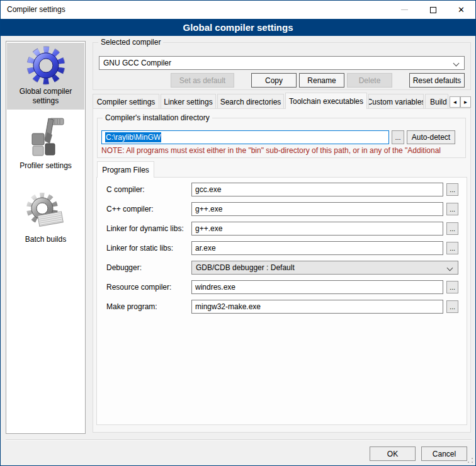  What do you see at coordinates (461, 10) in the screenshot?
I see `close-button: ✕` at bounding box center [461, 10].